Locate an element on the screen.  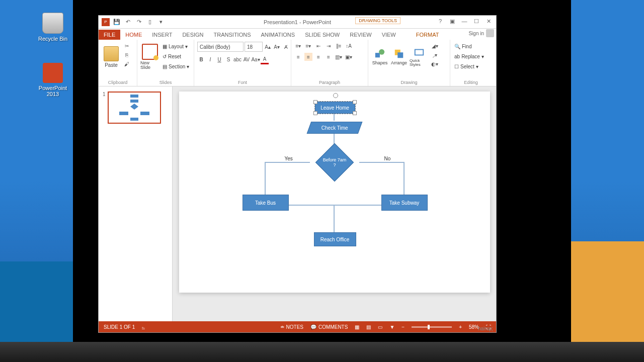
slide-thumbnail is located at coordinates (134, 108).